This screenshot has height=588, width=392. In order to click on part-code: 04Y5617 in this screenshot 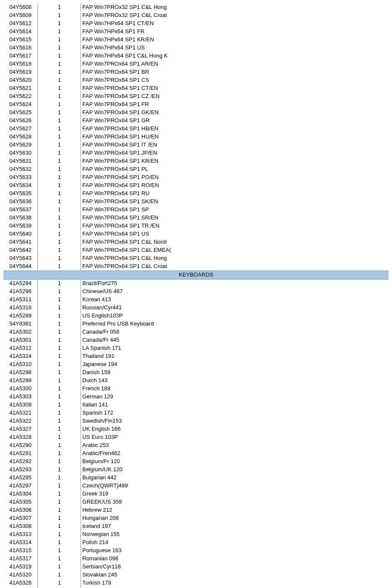, I will do `click(20, 56)`.